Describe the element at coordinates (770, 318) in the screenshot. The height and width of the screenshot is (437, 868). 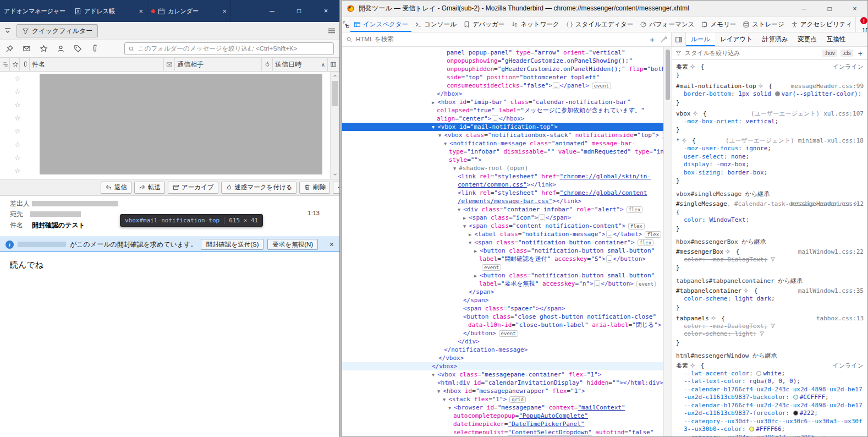
I see `rule-selector: tabpanels {tabbox.css:13` at that location.